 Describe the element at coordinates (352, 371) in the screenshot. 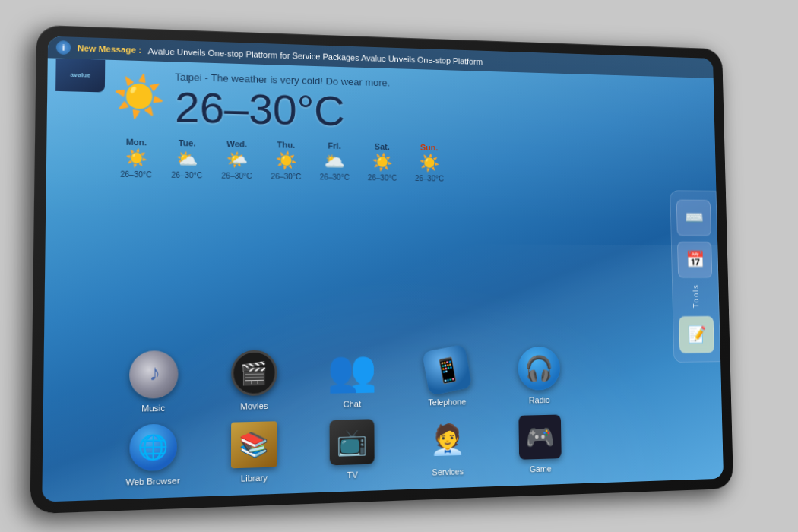

I see `chat-icon-graphic: 👥` at that location.